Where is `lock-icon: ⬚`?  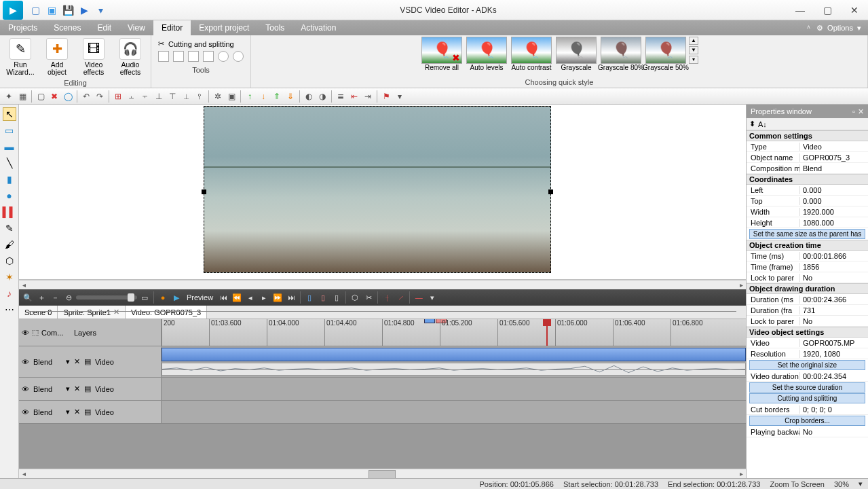 lock-icon: ⬚ is located at coordinates (35, 333).